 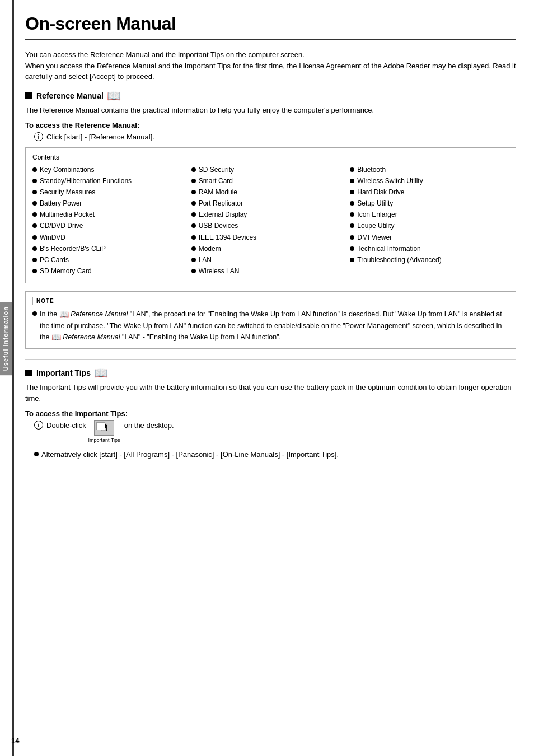 I want to click on list-item-text: Setup Utility, so click(x=375, y=204).